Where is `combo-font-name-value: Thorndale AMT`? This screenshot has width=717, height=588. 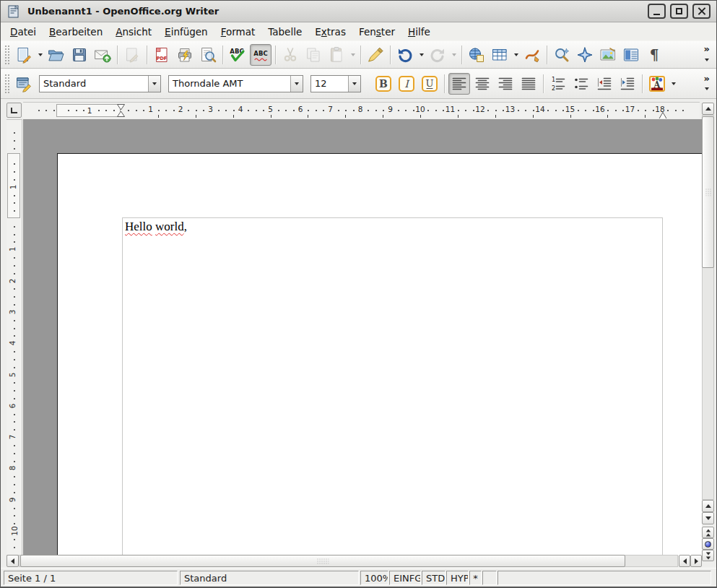
combo-font-name-value: Thorndale AMT is located at coordinates (230, 84).